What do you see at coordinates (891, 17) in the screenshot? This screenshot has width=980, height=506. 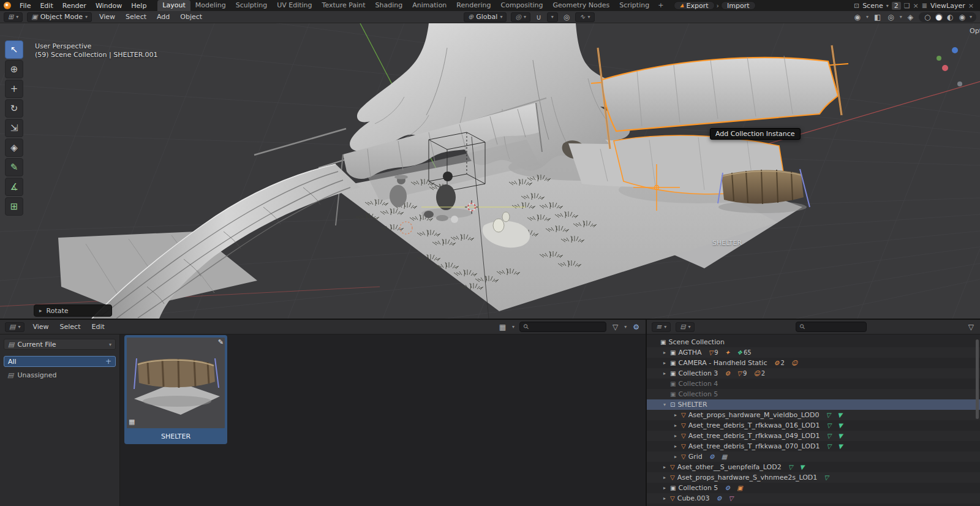 I see `overlays-toggle: ◎` at bounding box center [891, 17].